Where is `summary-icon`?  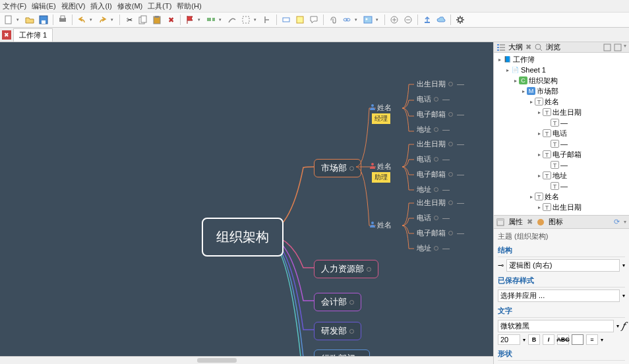
summary-icon is located at coordinates (267, 20).